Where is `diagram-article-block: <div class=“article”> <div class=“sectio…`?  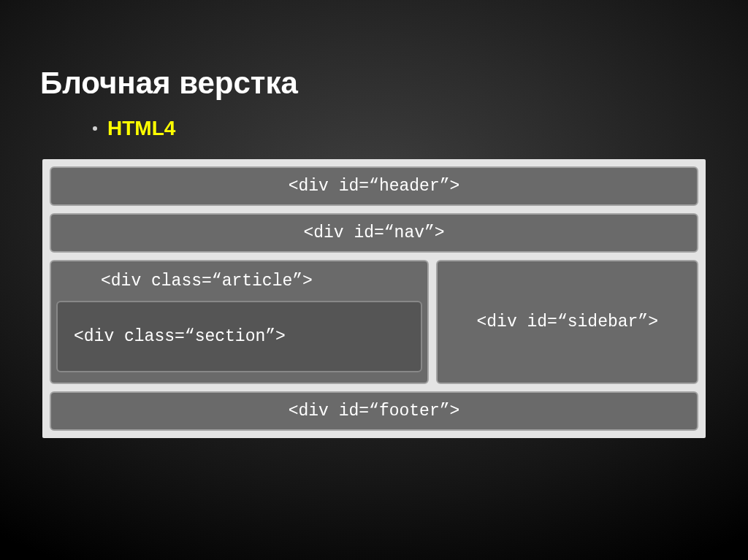
diagram-article-block: <div class=“article”> <div class=“sectio… is located at coordinates (240, 322).